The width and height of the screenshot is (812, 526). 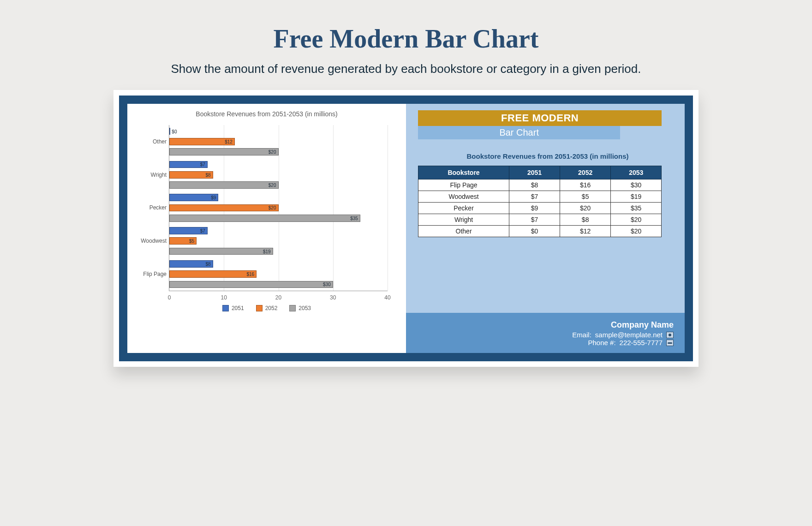 I want to click on category-group: Other$0$12$20, so click(x=279, y=142).